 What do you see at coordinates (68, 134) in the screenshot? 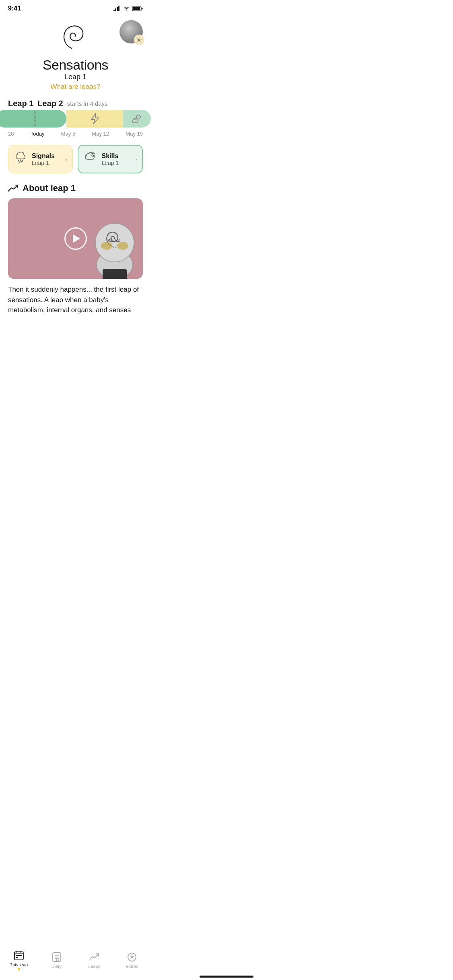
I see `date-may5: May 5` at bounding box center [68, 134].